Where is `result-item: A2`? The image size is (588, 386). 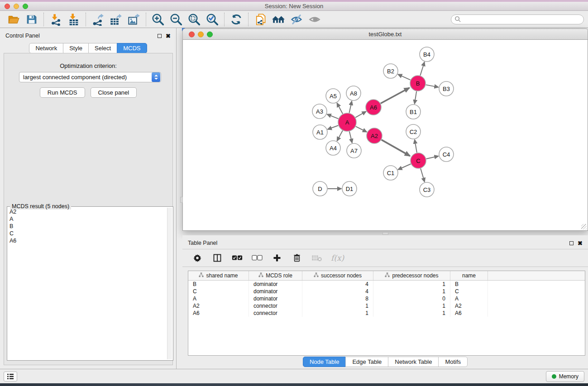 result-item: A2 is located at coordinates (88, 212).